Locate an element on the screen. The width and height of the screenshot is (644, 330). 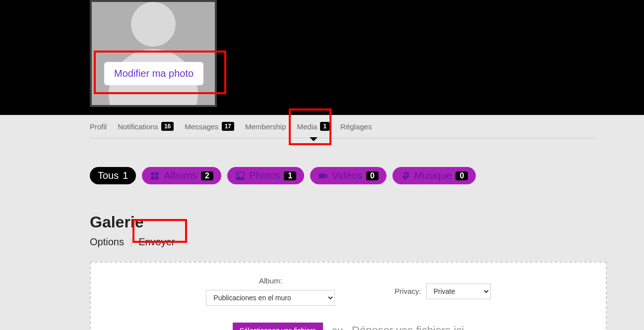
upload-form-row: Album: Publicaciones en el muro Privacy:… is located at coordinates (348, 291).